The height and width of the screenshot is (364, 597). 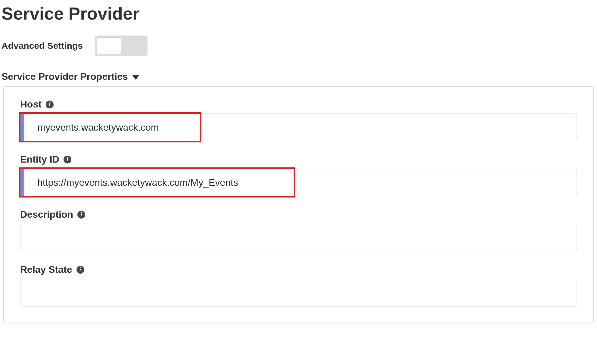 What do you see at coordinates (136, 77) in the screenshot?
I see `caret-down-icon` at bounding box center [136, 77].